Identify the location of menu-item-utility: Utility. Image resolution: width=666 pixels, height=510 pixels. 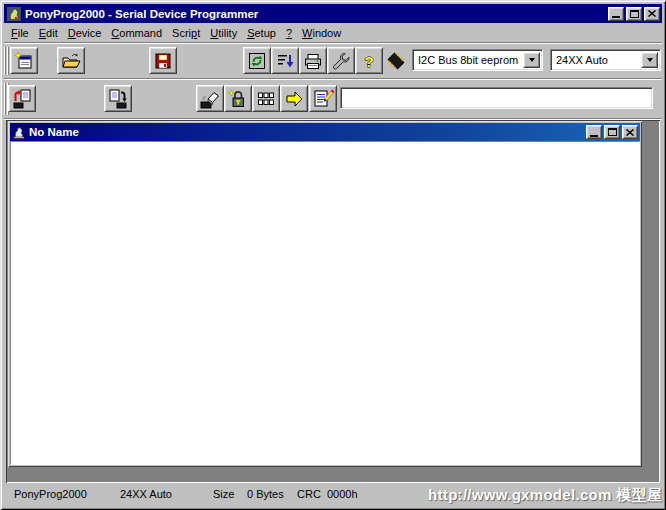
(224, 33).